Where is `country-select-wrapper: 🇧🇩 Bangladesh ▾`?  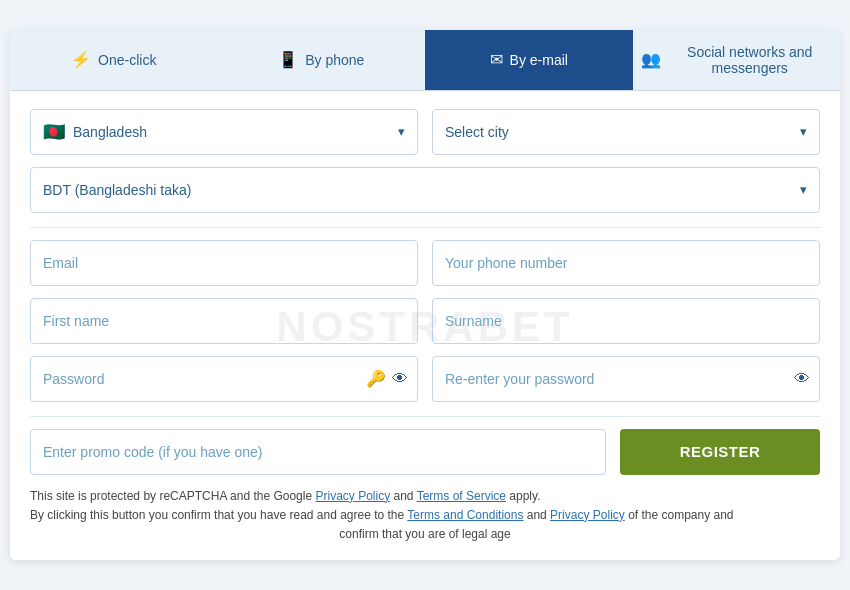
country-select-wrapper: 🇧🇩 Bangladesh ▾ is located at coordinates (224, 132).